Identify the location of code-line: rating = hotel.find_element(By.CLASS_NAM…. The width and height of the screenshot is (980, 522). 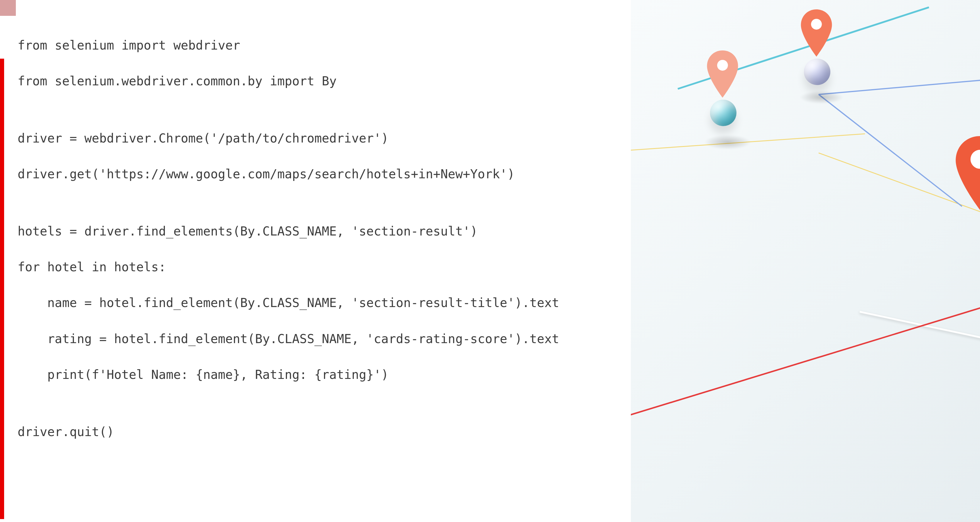
(288, 339).